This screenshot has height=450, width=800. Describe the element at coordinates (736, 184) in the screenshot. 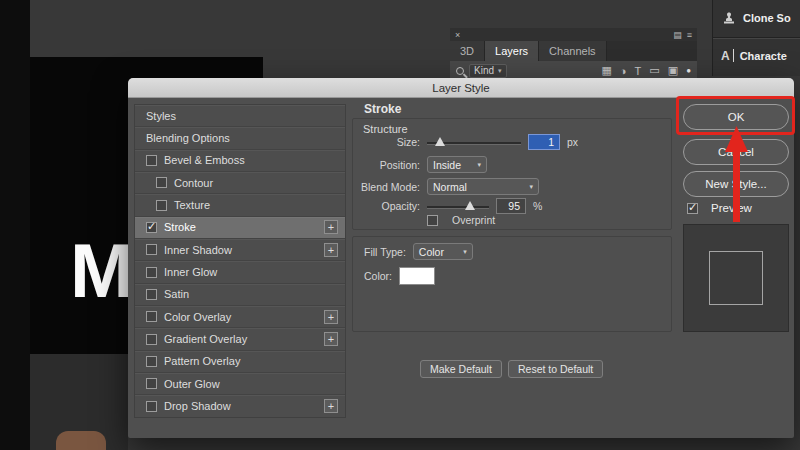

I see `new-style-button: New Style...` at that location.